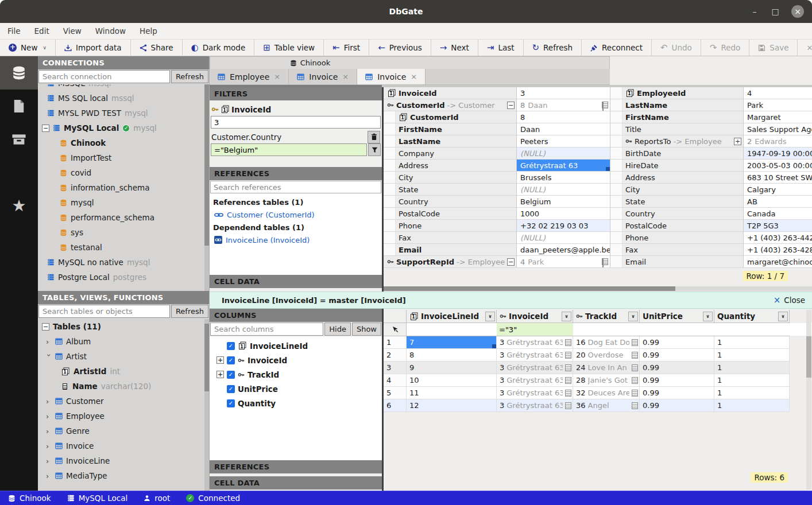 Image resolution: width=812 pixels, height=505 pixels. I want to click on new-button: +New∨, so click(28, 48).